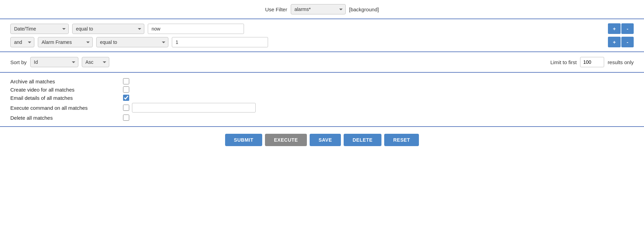 Image resolution: width=644 pixels, height=225 pixels. Describe the element at coordinates (132, 42) in the screenshot. I see `filter-operator-2: equal to not equal to less than greater …` at that location.